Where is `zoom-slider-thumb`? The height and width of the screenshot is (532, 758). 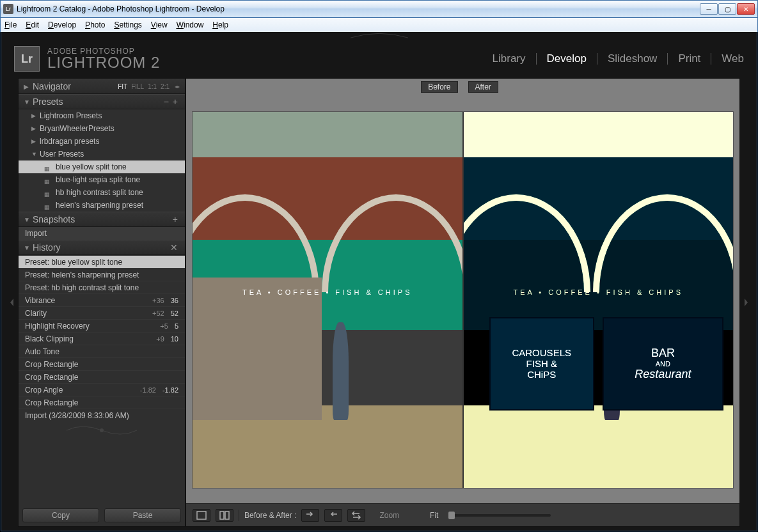
zoom-slider-thumb is located at coordinates (452, 515).